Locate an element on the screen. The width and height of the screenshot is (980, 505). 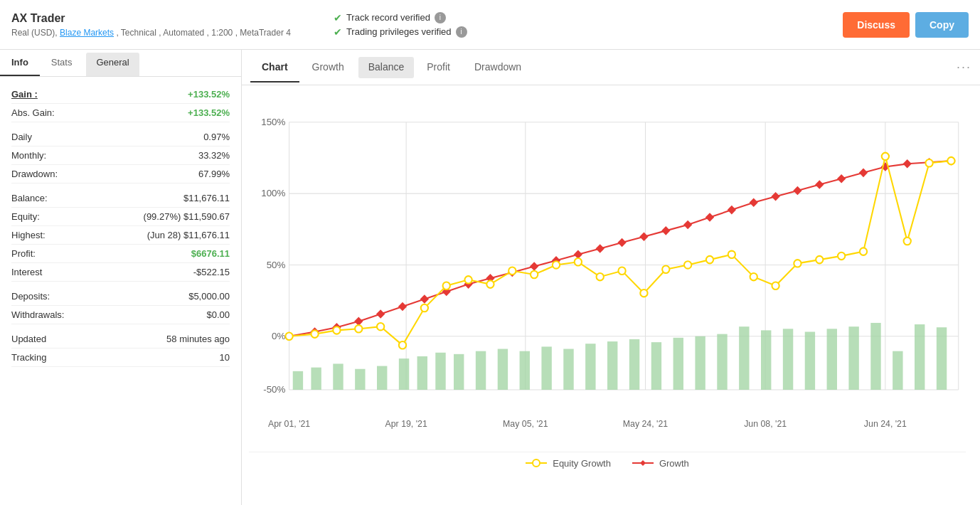
stat-withdrawals: Withdrawals: $0.00 is located at coordinates (121, 315).